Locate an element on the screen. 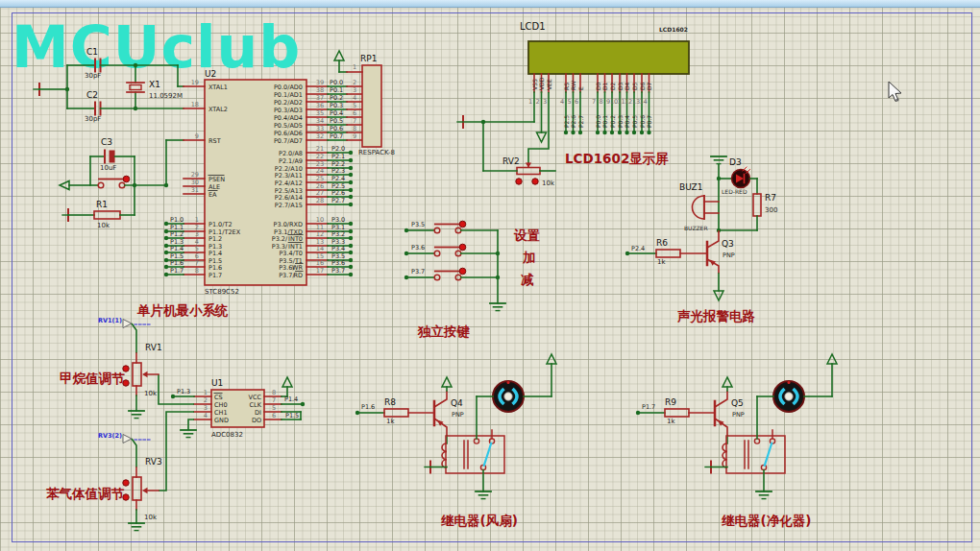 The width and height of the screenshot is (980, 551). net-label: P1.4 is located at coordinates (177, 249).